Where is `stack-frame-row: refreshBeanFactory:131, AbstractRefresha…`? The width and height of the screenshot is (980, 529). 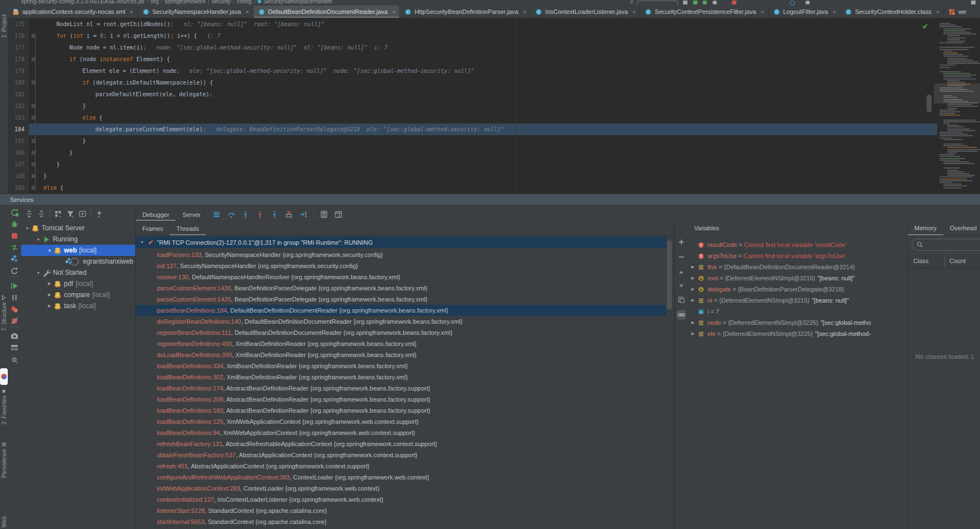
stack-frame-row: refreshBeanFactory:131, AbstractRefresha… is located at coordinates (401, 444).